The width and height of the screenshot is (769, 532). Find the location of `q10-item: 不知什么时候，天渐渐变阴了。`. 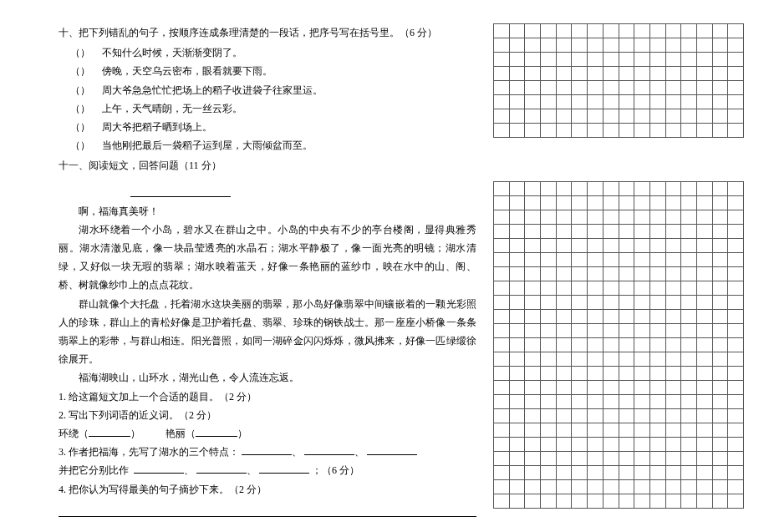

q10-item: 不知什么时候，天渐渐变阴了。 is located at coordinates (267, 53).